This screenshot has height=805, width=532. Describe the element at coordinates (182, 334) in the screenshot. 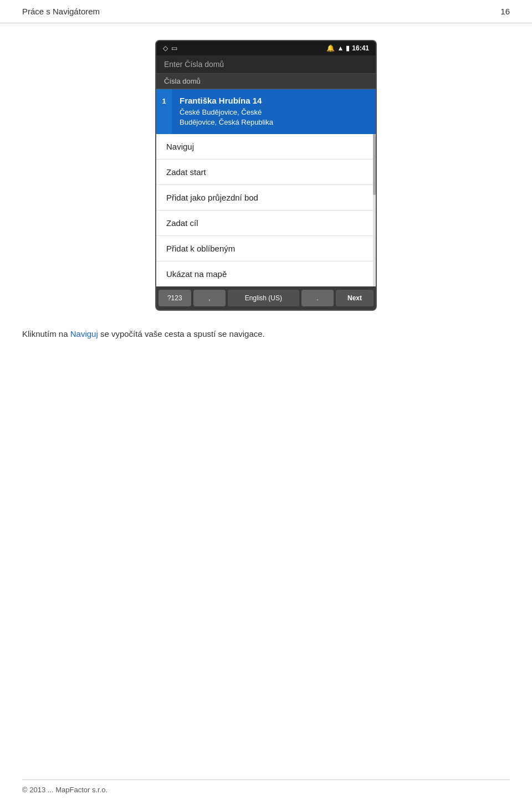

I see `description-after: se vypočítá vaše cesta a spustí se navig…` at that location.